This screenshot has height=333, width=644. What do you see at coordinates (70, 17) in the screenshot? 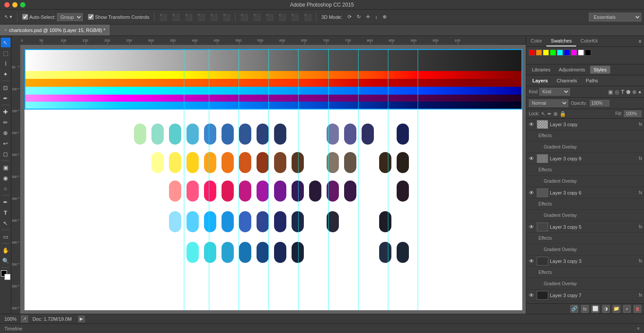
I see `auto-select-dropdown: Group Layer` at bounding box center [70, 17].